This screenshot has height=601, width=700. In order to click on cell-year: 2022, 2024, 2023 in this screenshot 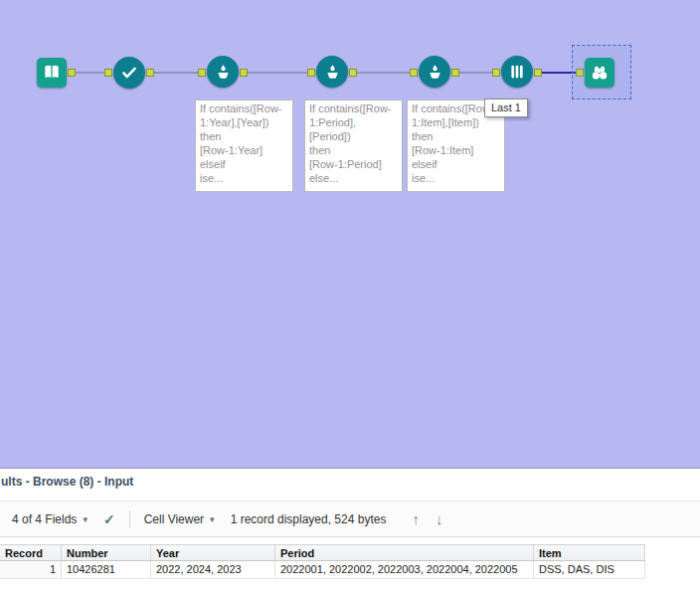, I will do `click(213, 569)`.